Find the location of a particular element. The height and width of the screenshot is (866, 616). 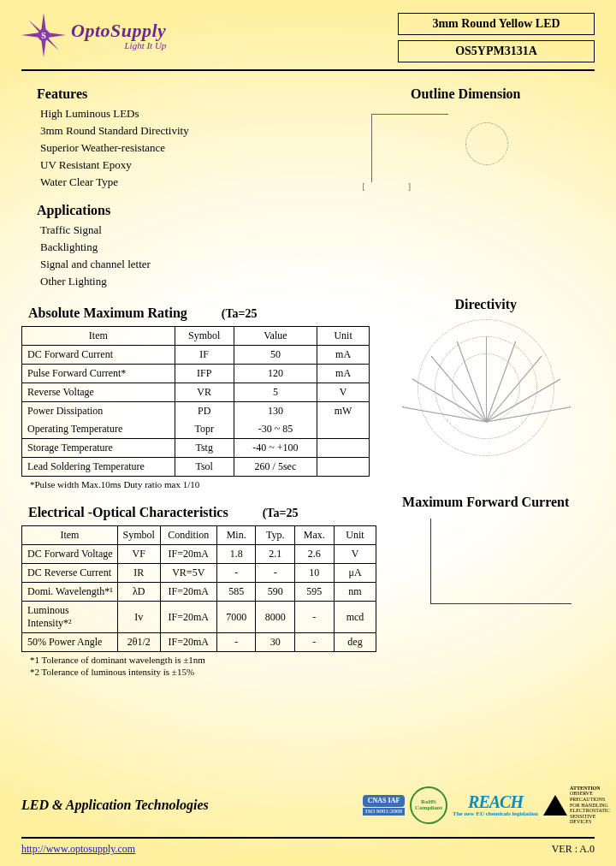

features-list: High Luminous LEDs 3mm Round Standard Di… is located at coordinates (188, 148).